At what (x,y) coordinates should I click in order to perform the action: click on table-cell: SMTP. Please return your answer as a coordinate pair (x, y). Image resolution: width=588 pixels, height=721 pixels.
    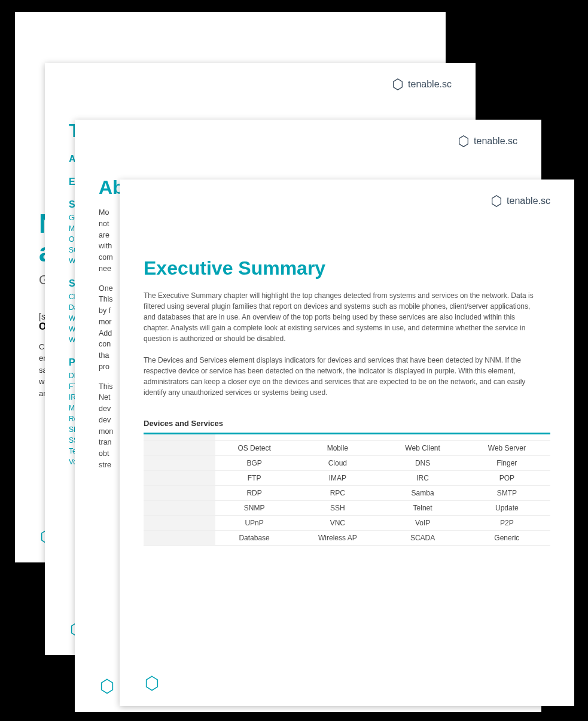
    Looking at the image, I should click on (507, 493).